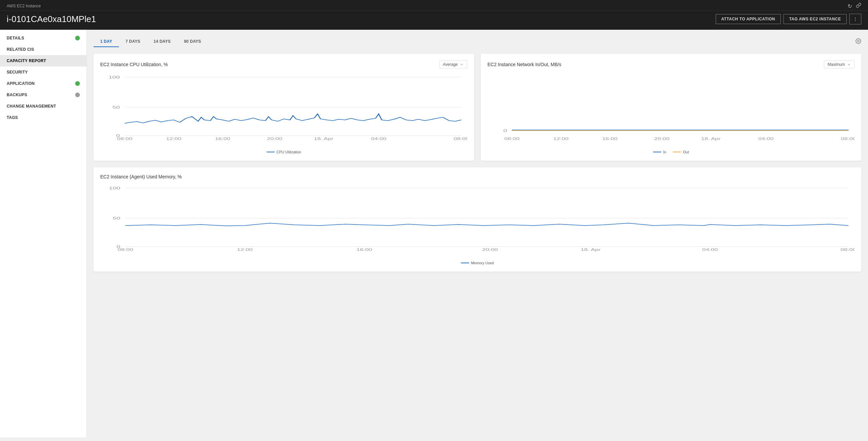 The image size is (868, 441). What do you see at coordinates (43, 118) in the screenshot?
I see `sidebar-item-tags: TAGS` at bounding box center [43, 118].